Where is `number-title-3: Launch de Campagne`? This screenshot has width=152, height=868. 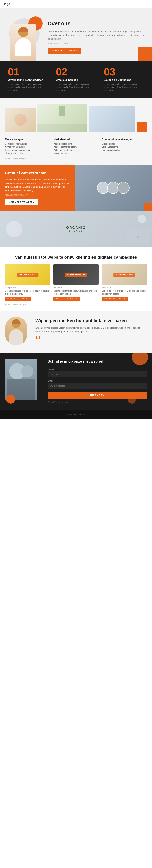
number-title-3: Launch de Campagne is located at coordinates (124, 80).